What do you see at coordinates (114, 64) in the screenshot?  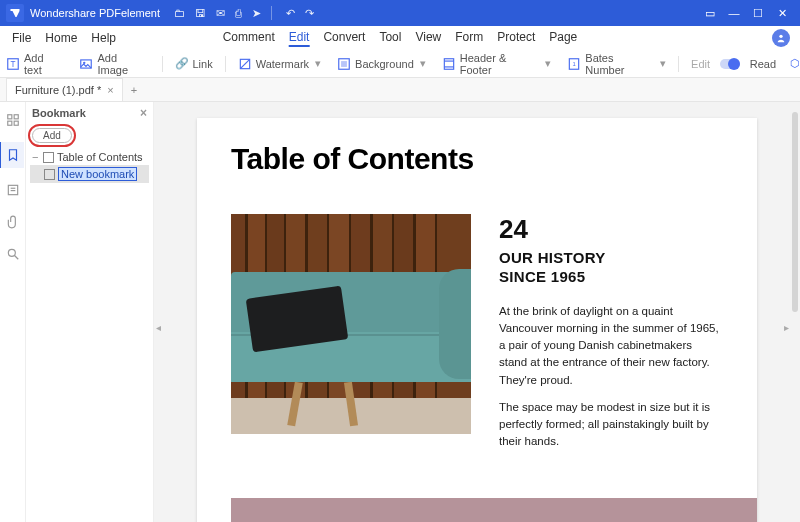 I see `add-image-button: Add Image` at bounding box center [114, 64].